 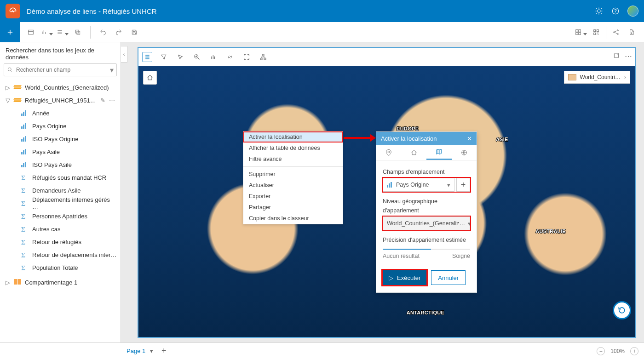 What do you see at coordinates (426, 279) in the screenshot?
I see `dialog-footer: ▷ Exécuter Annuler` at bounding box center [426, 279].